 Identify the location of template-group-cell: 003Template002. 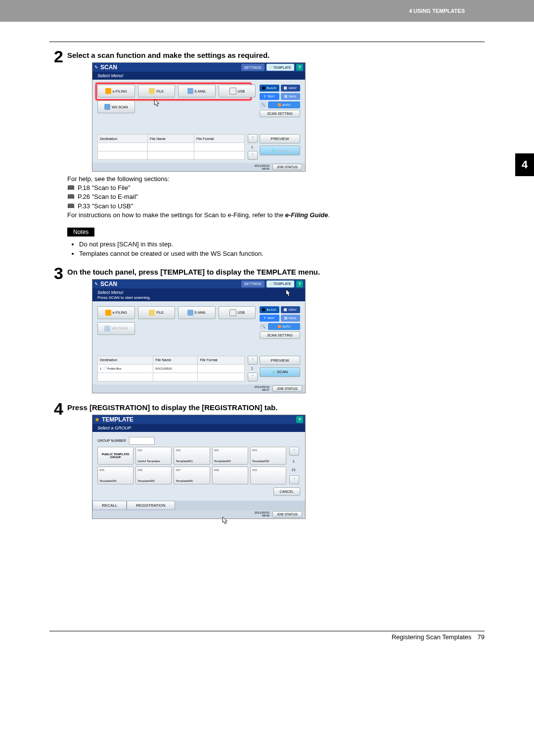
(230, 456).